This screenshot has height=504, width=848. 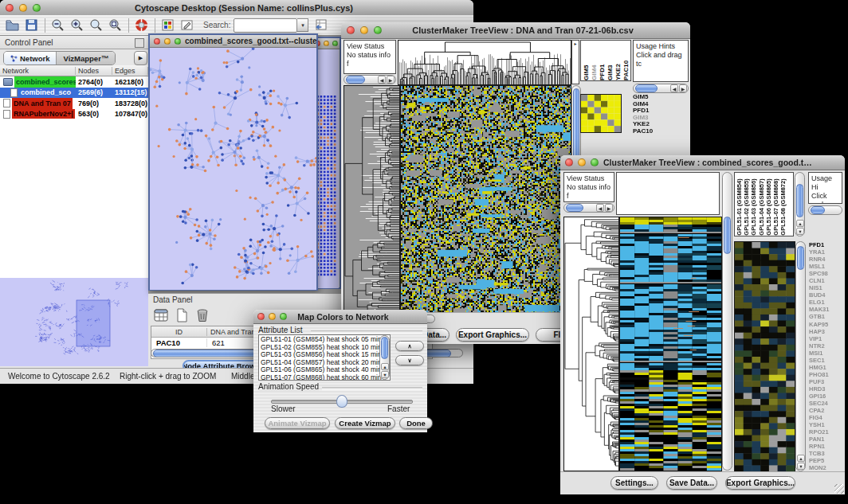 What do you see at coordinates (703, 162) in the screenshot?
I see `treeview2-titlebar: ClusterMaker TreeView : combined_scores_…` at bounding box center [703, 162].